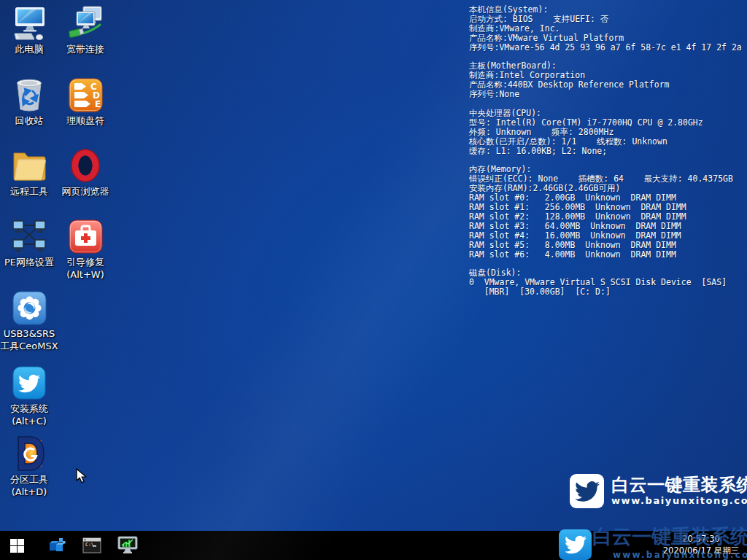  Describe the element at coordinates (29, 454) in the screenshot. I see `diskgenius-icon` at that location.